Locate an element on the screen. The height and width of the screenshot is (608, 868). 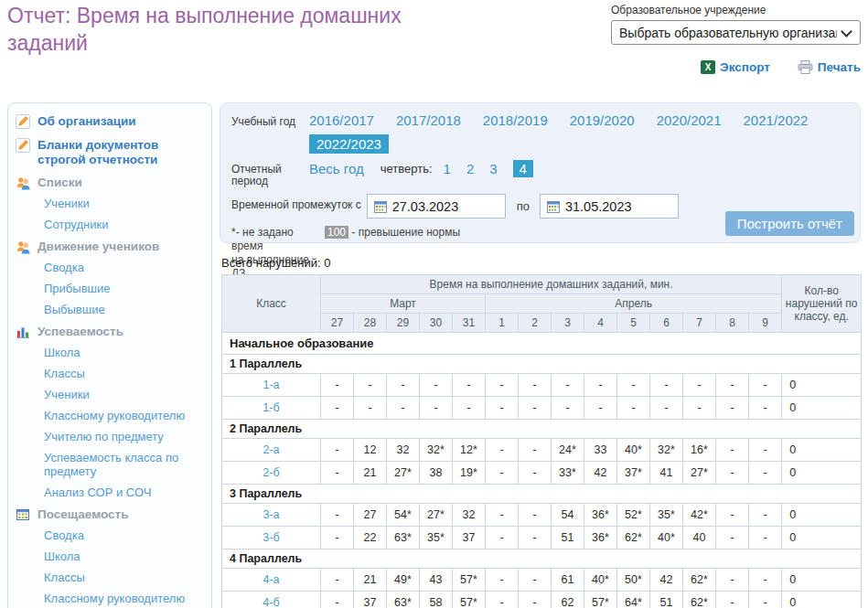
year-selected: 2022/2023 is located at coordinates (349, 144).